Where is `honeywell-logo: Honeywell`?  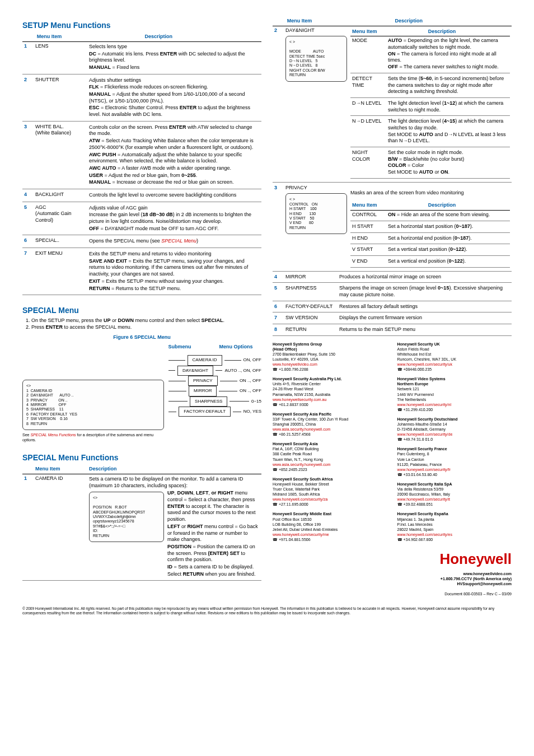 honeywell-logo: Honeywell is located at coordinates (392, 559).